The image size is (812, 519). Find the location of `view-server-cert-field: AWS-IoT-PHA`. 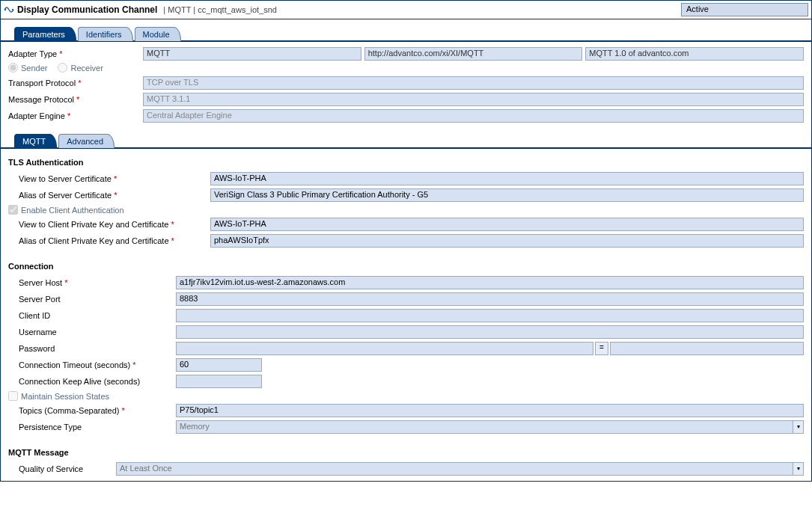

view-server-cert-field: AWS-IoT-PHA is located at coordinates (507, 179).